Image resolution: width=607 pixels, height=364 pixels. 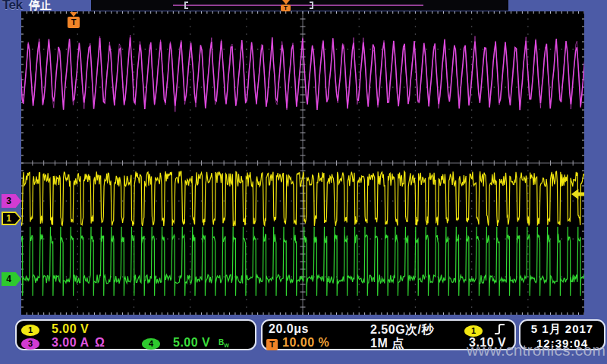 I want to click on channel4-scale: 5.00 V, so click(x=191, y=343).